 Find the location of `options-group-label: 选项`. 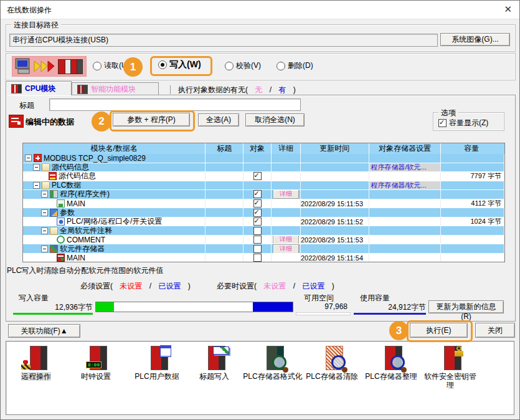

options-group-label: 选项 is located at coordinates (448, 113).